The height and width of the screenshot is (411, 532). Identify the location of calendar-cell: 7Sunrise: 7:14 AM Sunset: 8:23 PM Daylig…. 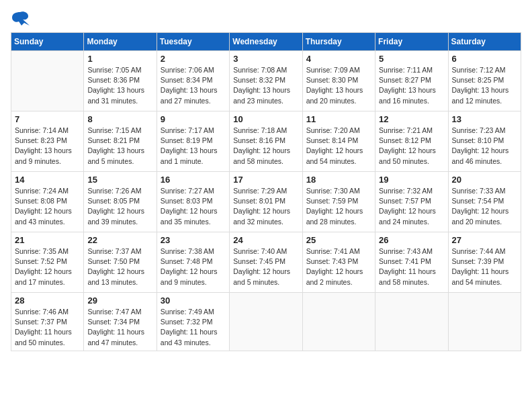
(48, 142).